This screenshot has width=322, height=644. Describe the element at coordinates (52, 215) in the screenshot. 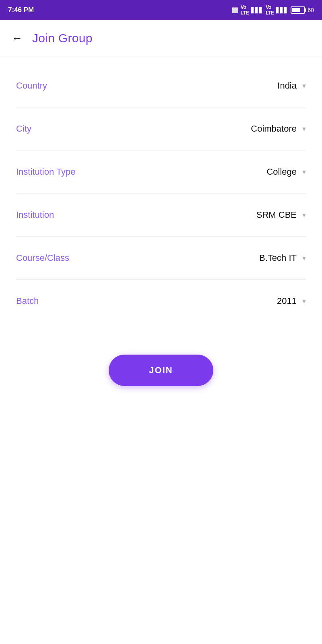

I see `institution-label: Institution` at that location.